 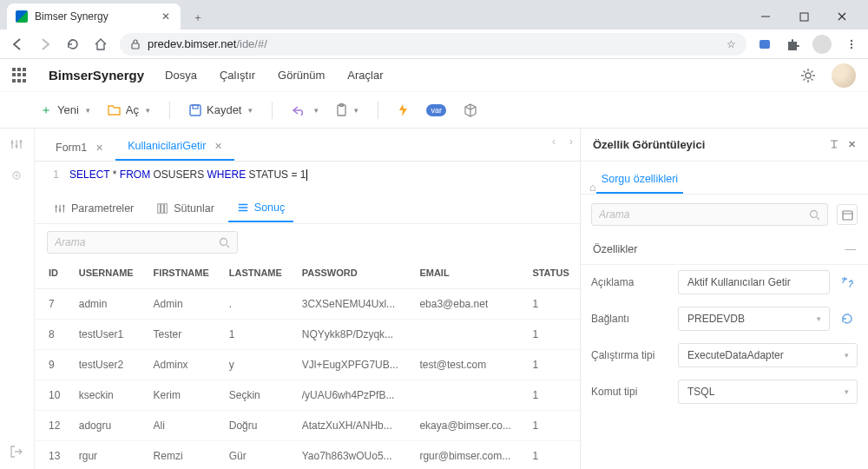 I want to click on window-minimize-button, so click(x=766, y=17).